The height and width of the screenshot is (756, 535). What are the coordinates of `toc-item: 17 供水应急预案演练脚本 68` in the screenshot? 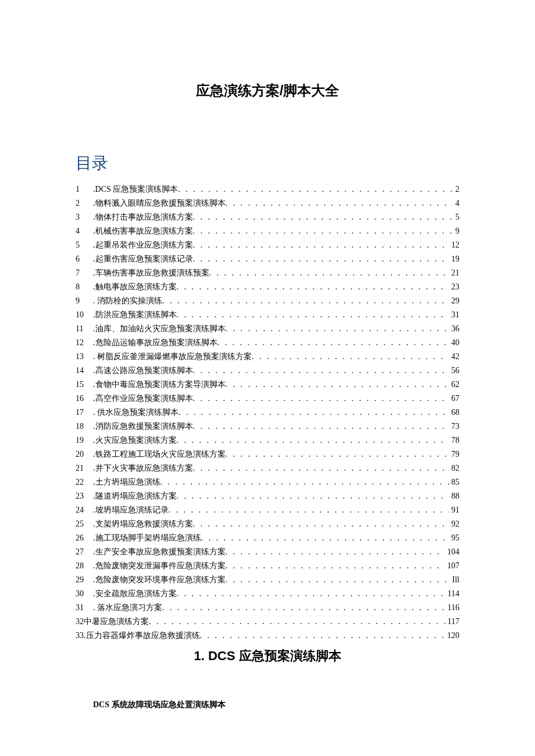 It's located at (268, 413).